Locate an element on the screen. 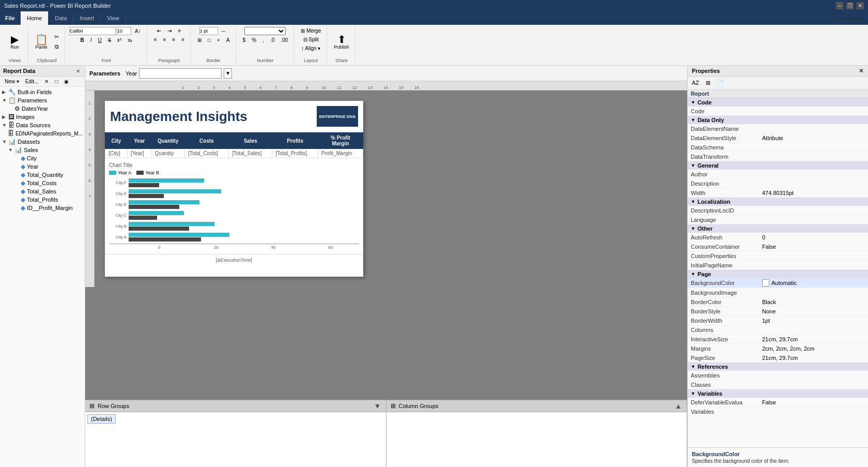  edit-btn: Edit... is located at coordinates (32, 82).